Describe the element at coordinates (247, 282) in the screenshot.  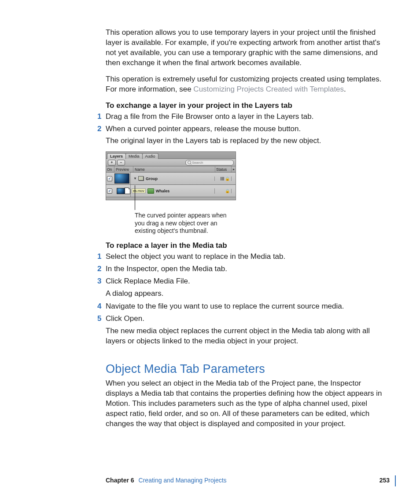
I see `step-text: Click Replace Media File.` at that location.